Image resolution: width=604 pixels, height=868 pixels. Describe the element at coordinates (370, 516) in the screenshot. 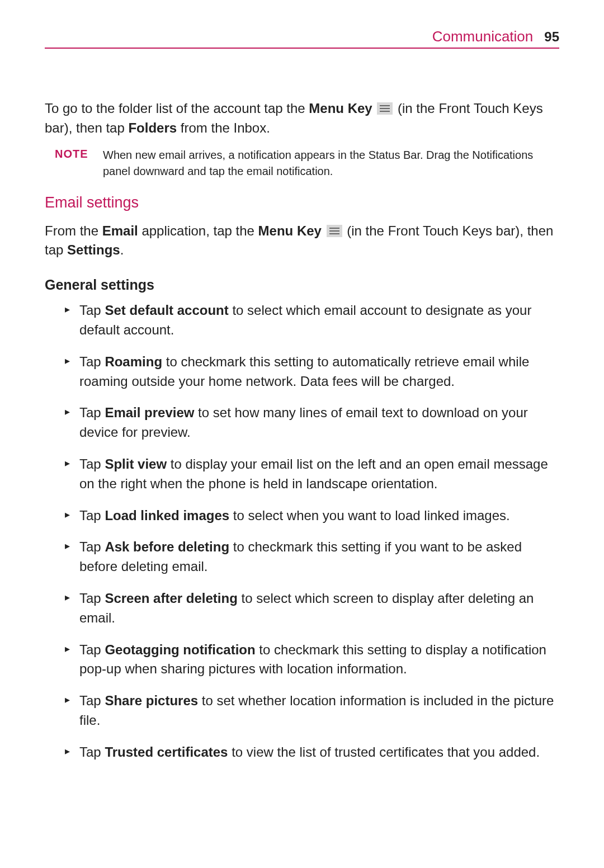

I see `li-post: to select when you want to load linked i…` at that location.